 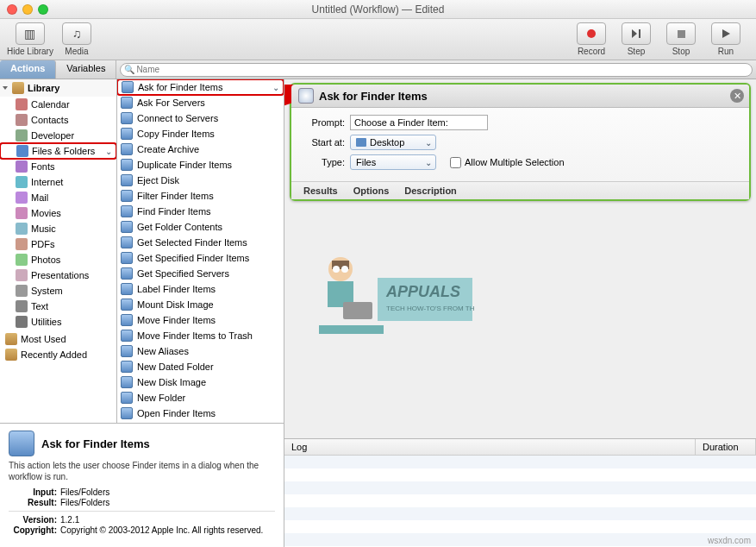 What do you see at coordinates (200, 196) in the screenshot?
I see `action-item: Filter Finder Items` at bounding box center [200, 196].